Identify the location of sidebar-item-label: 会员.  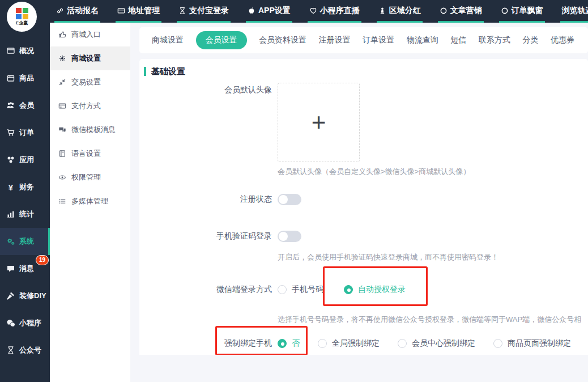
(27, 105).